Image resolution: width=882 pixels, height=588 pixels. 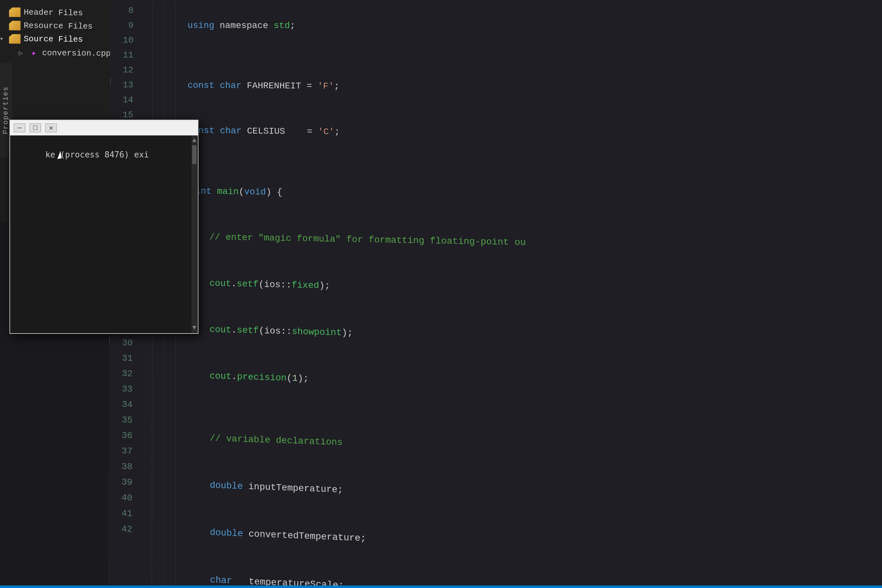 What do you see at coordinates (194, 154) in the screenshot?
I see `scroll-thumb` at bounding box center [194, 154].